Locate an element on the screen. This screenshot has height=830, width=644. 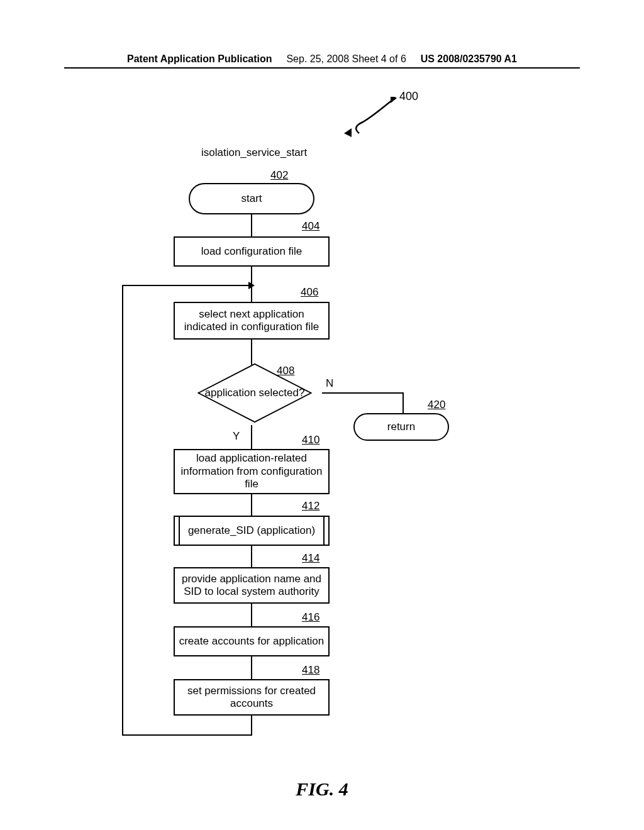
process-load-info: load application-related information fro… is located at coordinates (252, 472).